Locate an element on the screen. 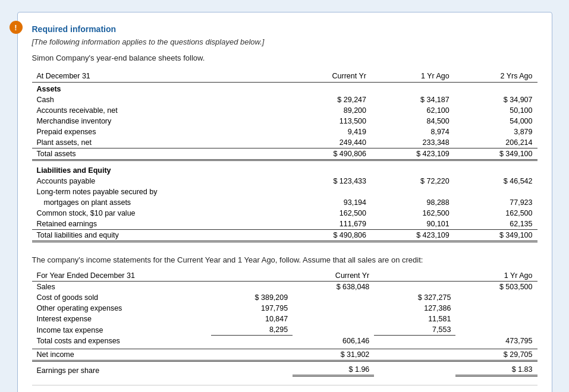  is-eps-label: Earnings per share is located at coordinates (122, 370).